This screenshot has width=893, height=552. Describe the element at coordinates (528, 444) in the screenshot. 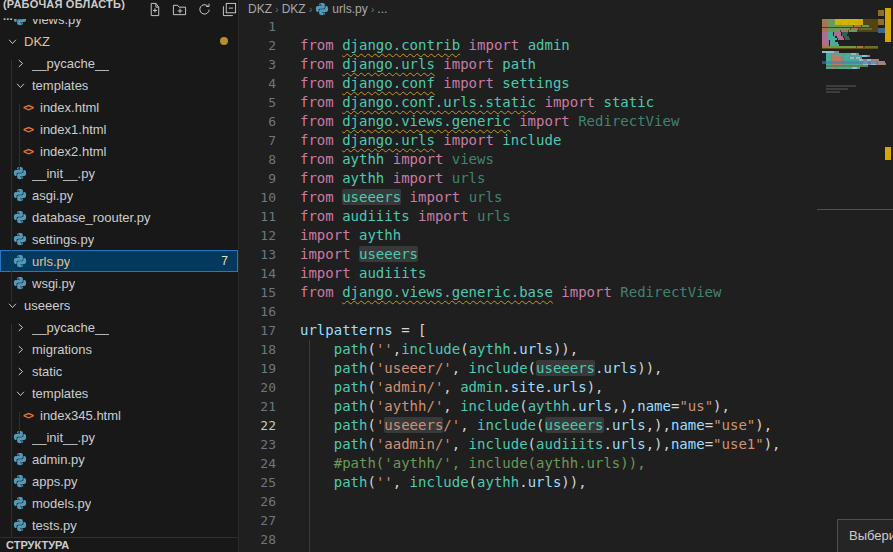

I see `line-content: path('aadmin/', include(audiiits.urls,),…` at that location.